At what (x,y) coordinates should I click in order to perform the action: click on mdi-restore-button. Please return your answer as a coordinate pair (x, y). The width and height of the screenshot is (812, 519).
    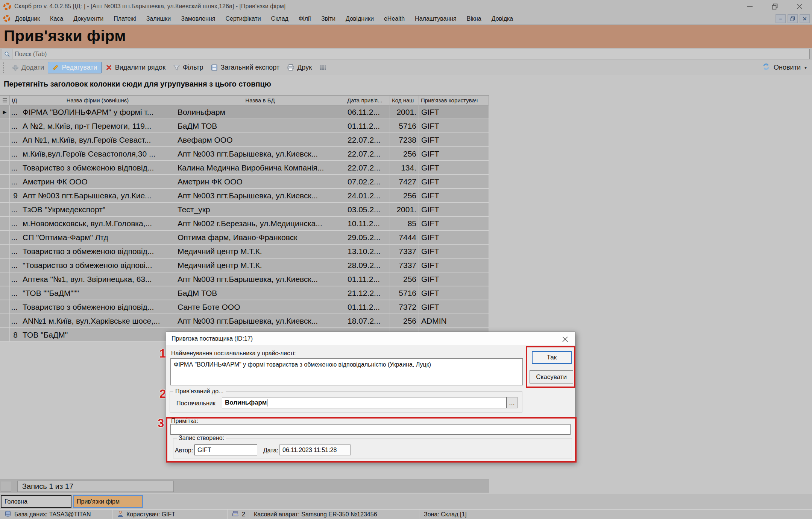
    Looking at the image, I should click on (793, 19).